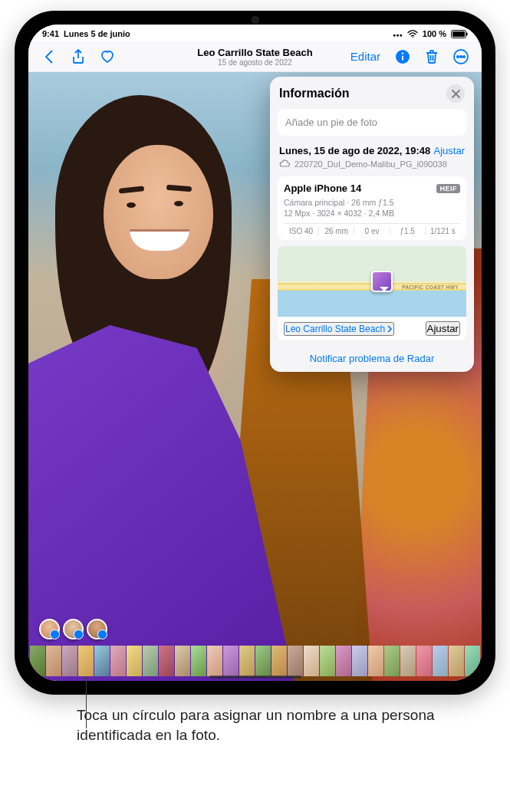  Describe the element at coordinates (255, 33) in the screenshot. I see `status-bar: 9:41 Lunes 5 de junio 100 %` at that location.